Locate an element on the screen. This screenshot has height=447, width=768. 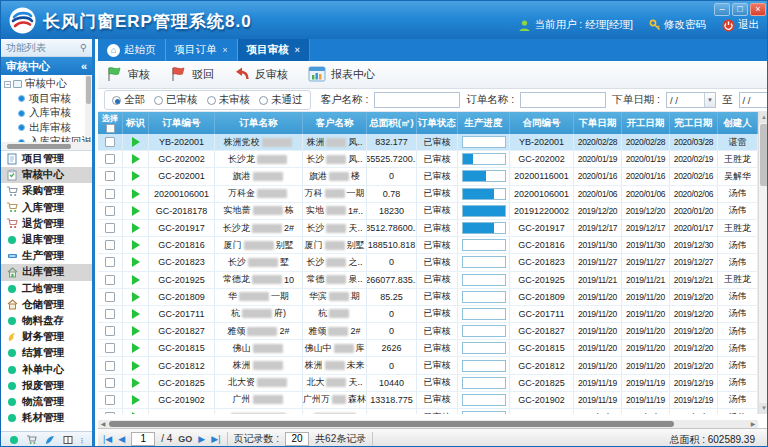
sidebar-item-采购管理: 采购管理 is located at coordinates (46, 191).